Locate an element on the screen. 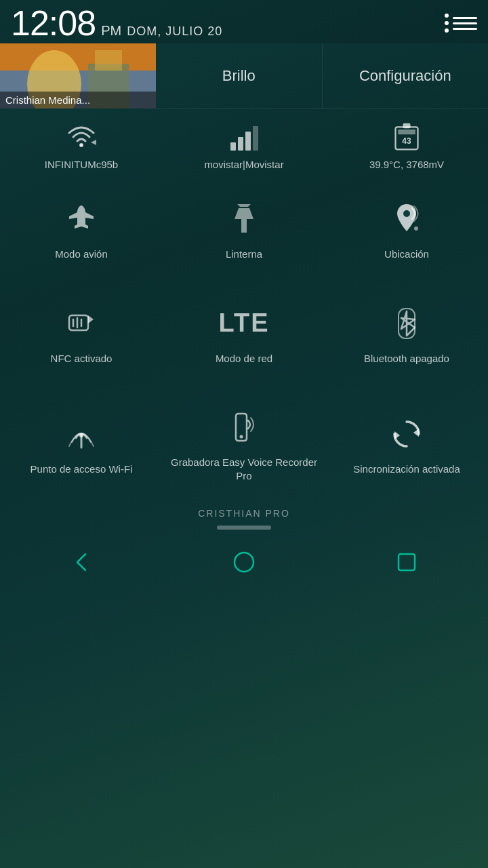  lte-icon: LTE is located at coordinates (244, 323).